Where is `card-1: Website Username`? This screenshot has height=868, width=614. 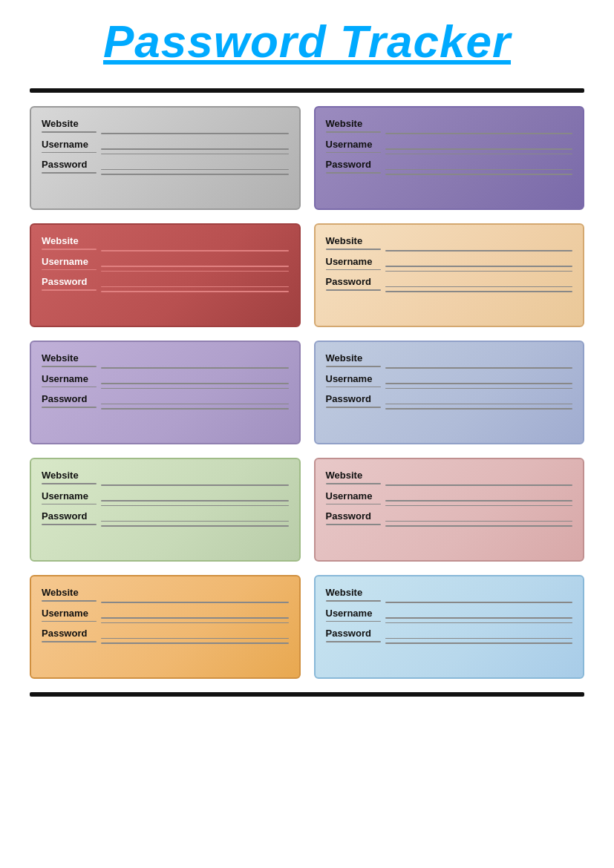 card-1: Website Username is located at coordinates (165, 158).